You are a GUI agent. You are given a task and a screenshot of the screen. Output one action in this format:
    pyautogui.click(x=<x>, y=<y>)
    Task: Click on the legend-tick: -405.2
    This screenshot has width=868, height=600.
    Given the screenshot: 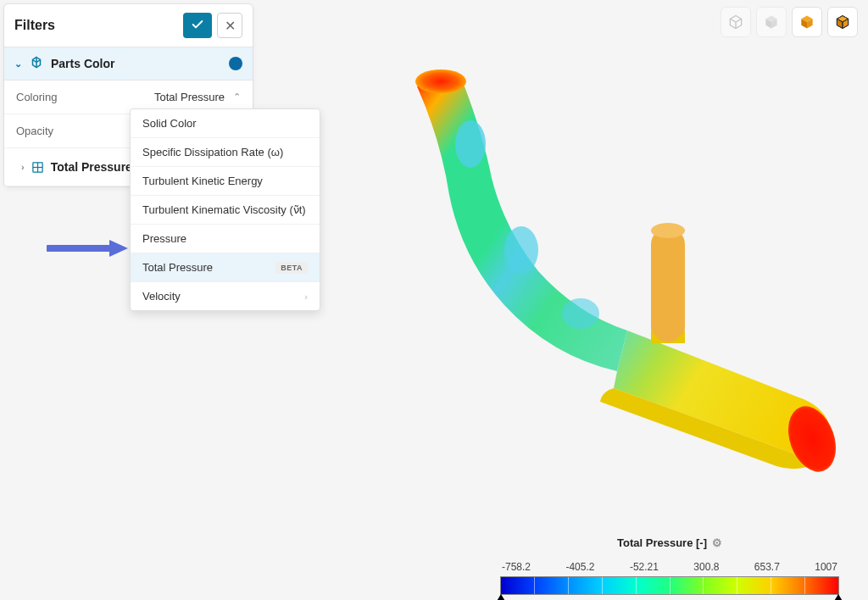 What is the action you would take?
    pyautogui.click(x=580, y=567)
    